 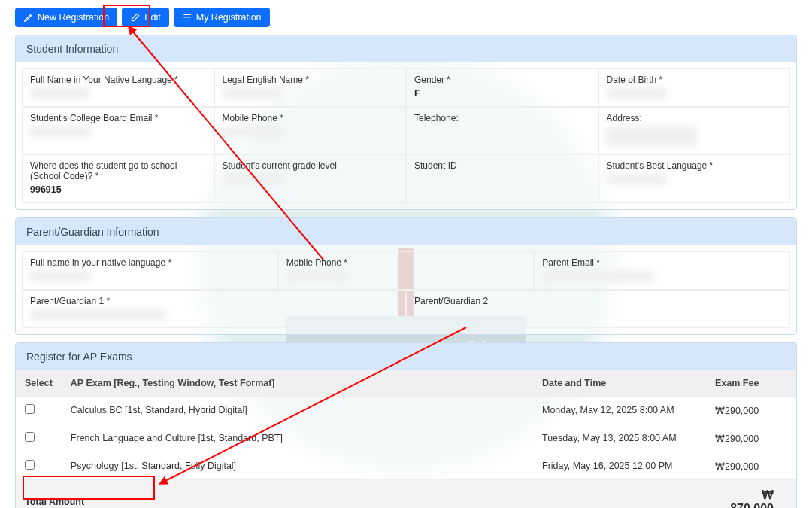 What do you see at coordinates (298, 438) in the screenshot?
I see `exam-name: French Language and Culture [1st, Standa…` at bounding box center [298, 438].